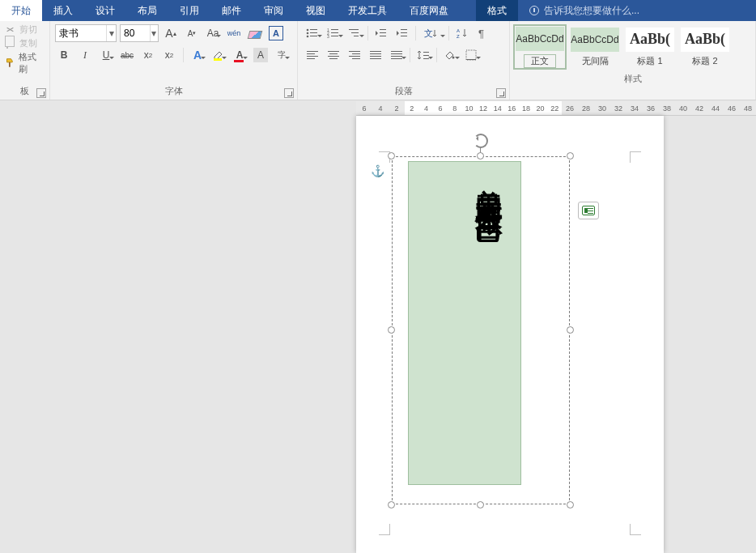  Describe the element at coordinates (312, 33) in the screenshot. I see `bullets-button` at that location.